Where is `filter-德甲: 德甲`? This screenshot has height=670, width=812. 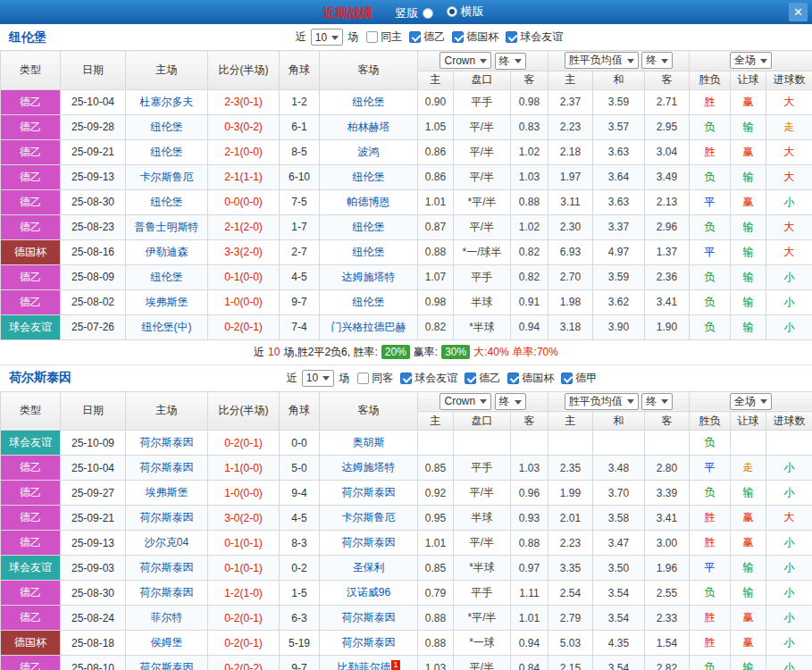
filter-德甲: 德甲 is located at coordinates (579, 379).